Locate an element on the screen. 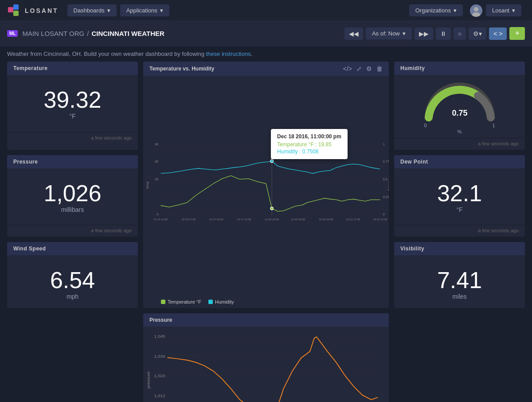  dashboards-nav-btn: Dashboards ▾ is located at coordinates (92, 11).